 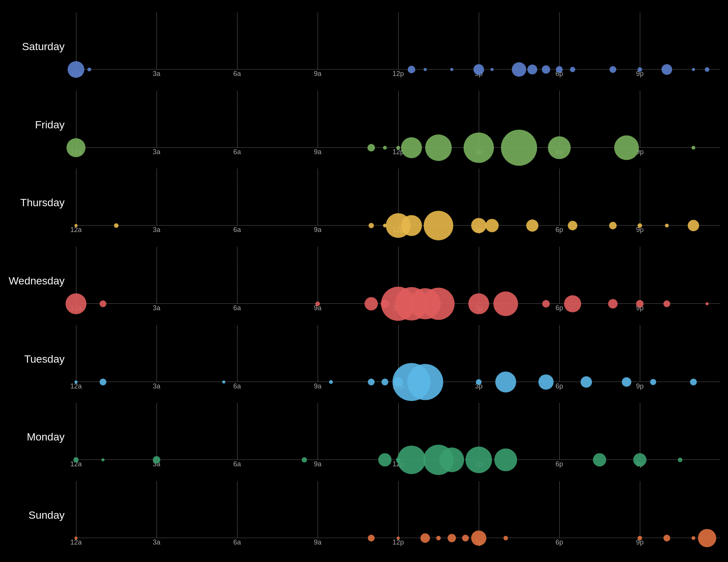 I want to click on day-row-saturday: Saturday12a3a6a9a12p3p6p9p, so click(x=364, y=47).